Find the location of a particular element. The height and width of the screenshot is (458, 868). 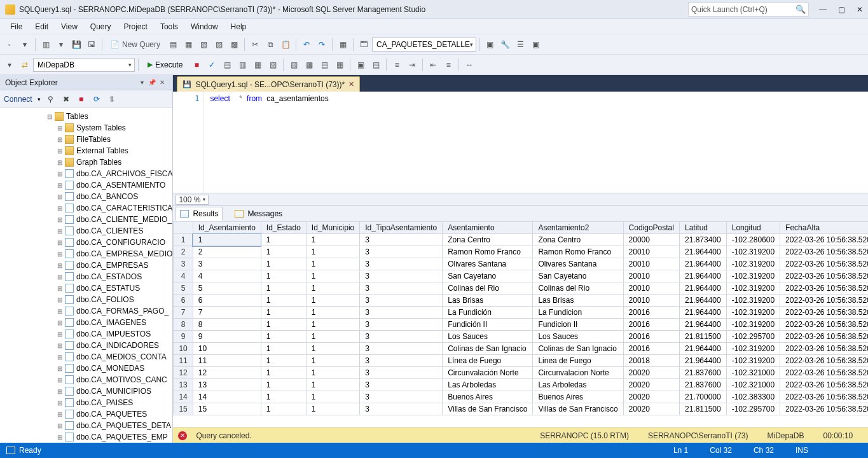

uncomment-icon: ≡ is located at coordinates (397, 65).